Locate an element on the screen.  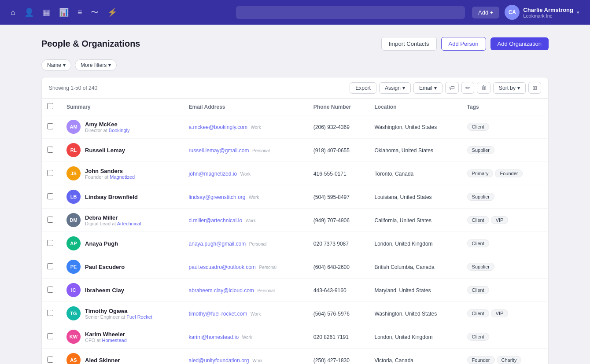
email-link: timothy@fuel-rocket.com is located at coordinates (218, 314).